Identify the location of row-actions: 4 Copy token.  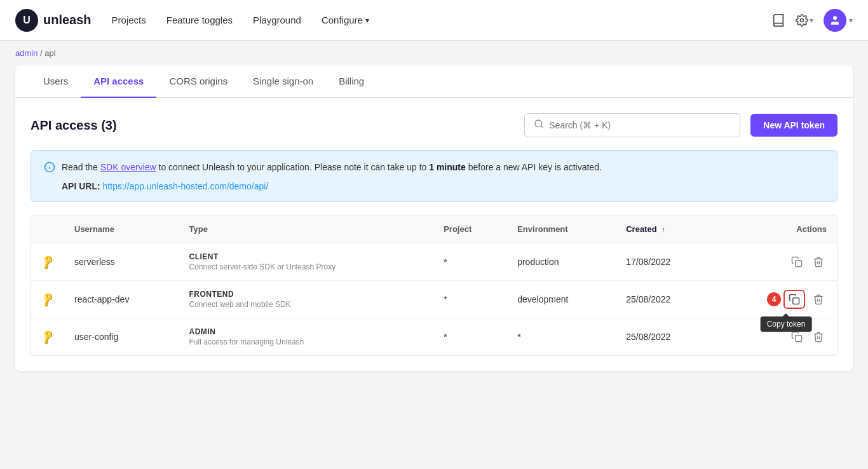
(776, 300).